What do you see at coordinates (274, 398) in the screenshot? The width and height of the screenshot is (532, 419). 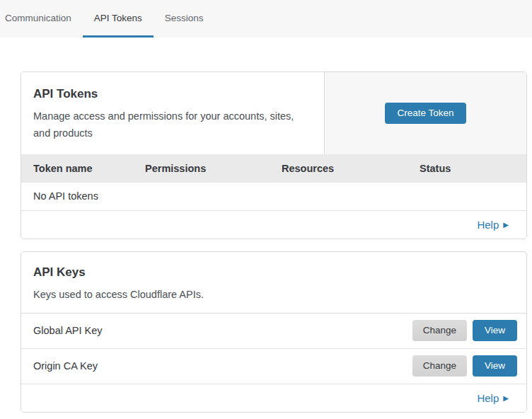 I see `api-keys-card-footer: Help ▶` at bounding box center [274, 398].